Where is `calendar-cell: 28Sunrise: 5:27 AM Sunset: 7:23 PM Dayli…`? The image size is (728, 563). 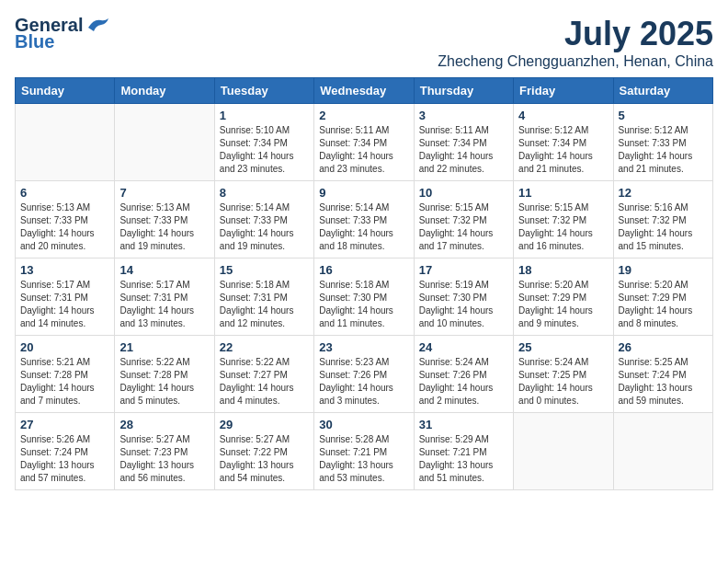
calendar-cell: 28Sunrise: 5:27 AM Sunset: 7:23 PM Dayli… is located at coordinates (165, 452).